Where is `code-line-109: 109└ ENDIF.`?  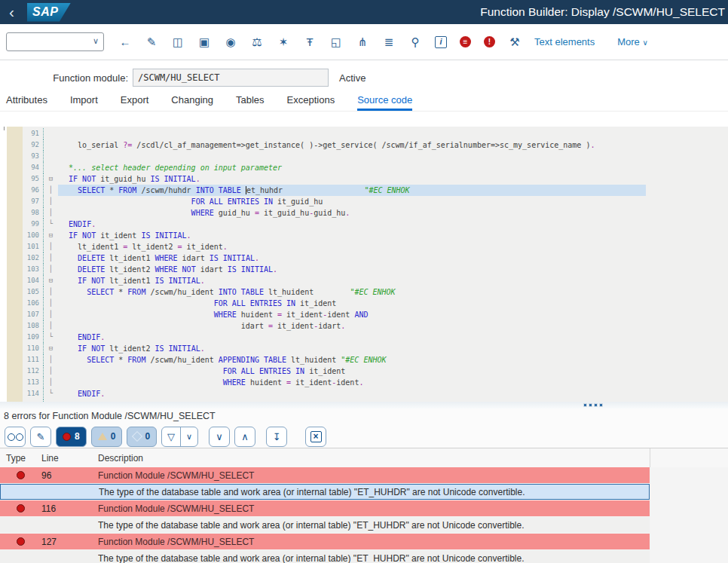 code-line-109: 109└ ENDIF. is located at coordinates (364, 338).